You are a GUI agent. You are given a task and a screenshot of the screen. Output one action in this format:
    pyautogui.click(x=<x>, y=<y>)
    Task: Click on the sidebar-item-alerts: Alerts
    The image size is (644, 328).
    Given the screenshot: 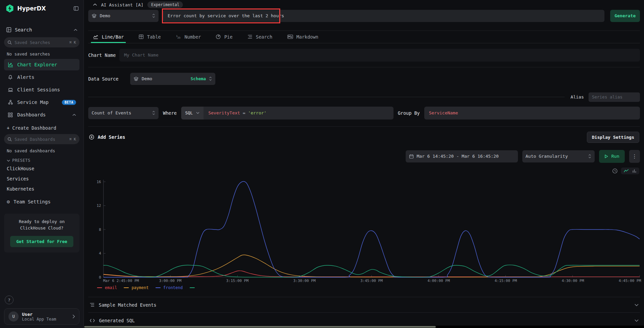 What is the action you would take?
    pyautogui.click(x=42, y=77)
    